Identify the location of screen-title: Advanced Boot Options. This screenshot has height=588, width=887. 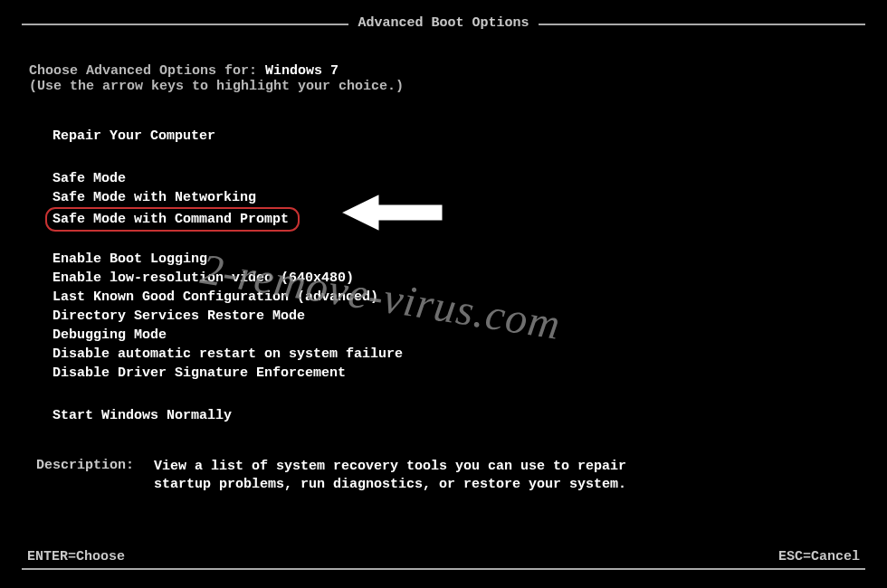
(444, 24).